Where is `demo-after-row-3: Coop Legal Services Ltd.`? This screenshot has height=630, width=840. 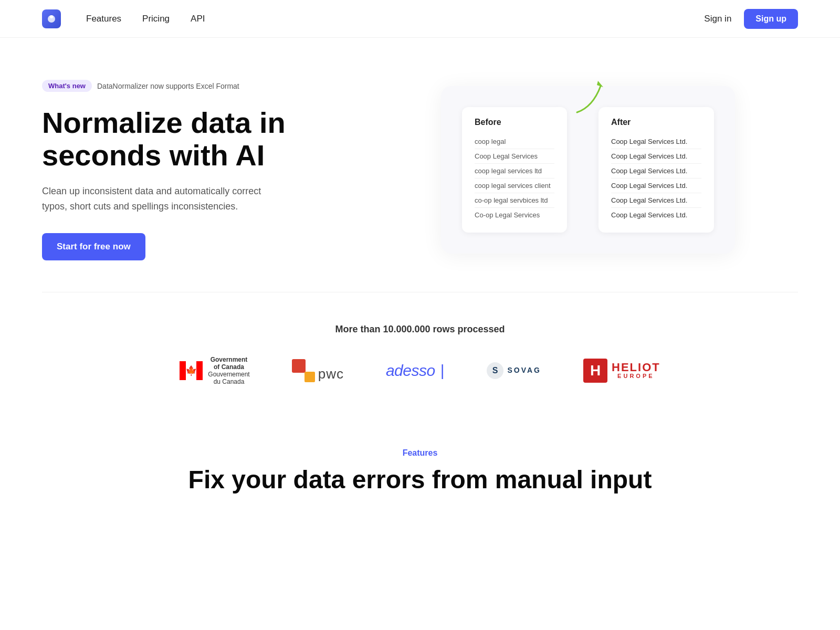 demo-after-row-3: Coop Legal Services Ltd. is located at coordinates (656, 171).